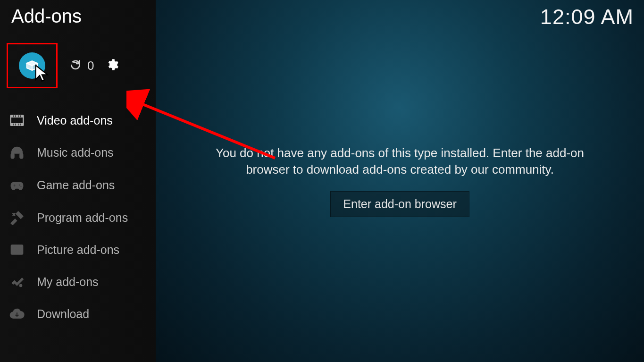 The width and height of the screenshot is (644, 362). What do you see at coordinates (32, 66) in the screenshot?
I see `package-browser-button` at bounding box center [32, 66].